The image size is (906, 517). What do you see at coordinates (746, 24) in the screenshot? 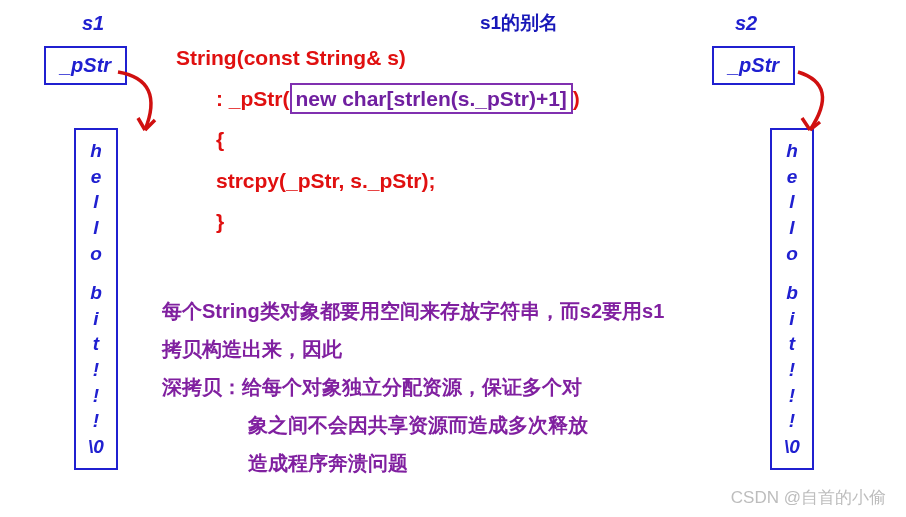
I see `s2-label: s2` at bounding box center [746, 24].